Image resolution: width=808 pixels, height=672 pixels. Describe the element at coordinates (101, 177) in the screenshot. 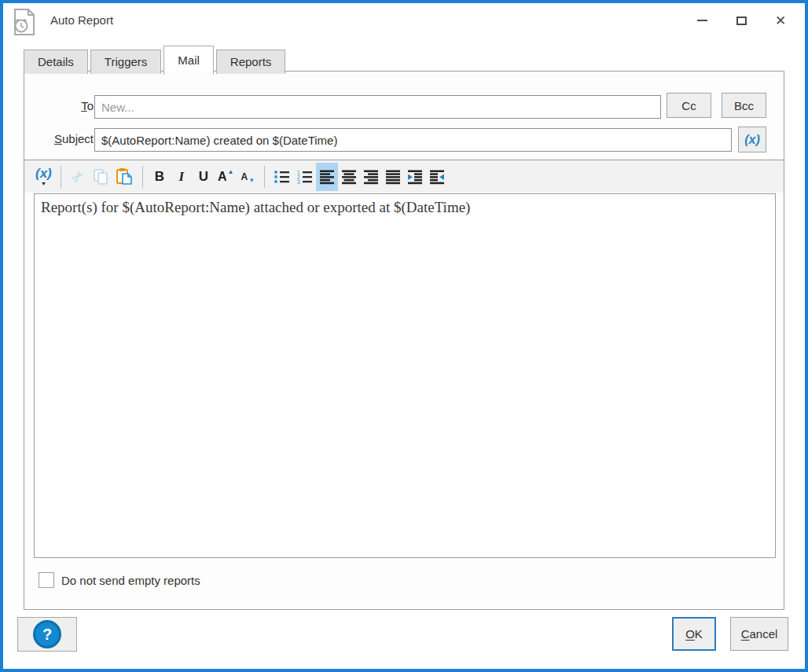

I see `copy-icon` at that location.